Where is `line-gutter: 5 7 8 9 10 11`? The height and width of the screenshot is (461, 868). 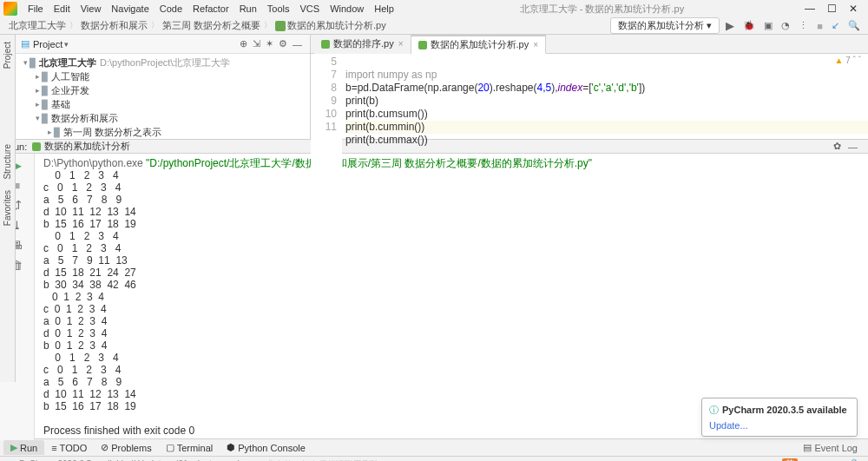
line-gutter: 5 7 8 9 10 11 is located at coordinates (326, 113).